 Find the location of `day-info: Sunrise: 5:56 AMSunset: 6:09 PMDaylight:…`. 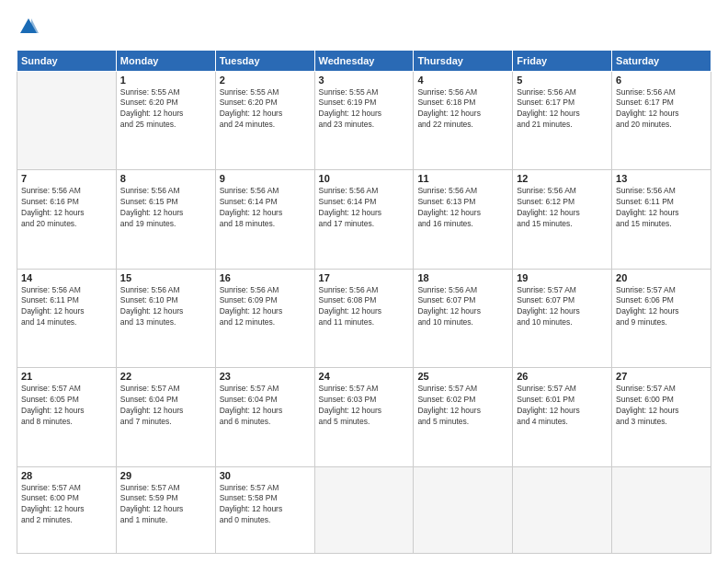

day-info: Sunrise: 5:56 AMSunset: 6:09 PMDaylight:… is located at coordinates (265, 307).